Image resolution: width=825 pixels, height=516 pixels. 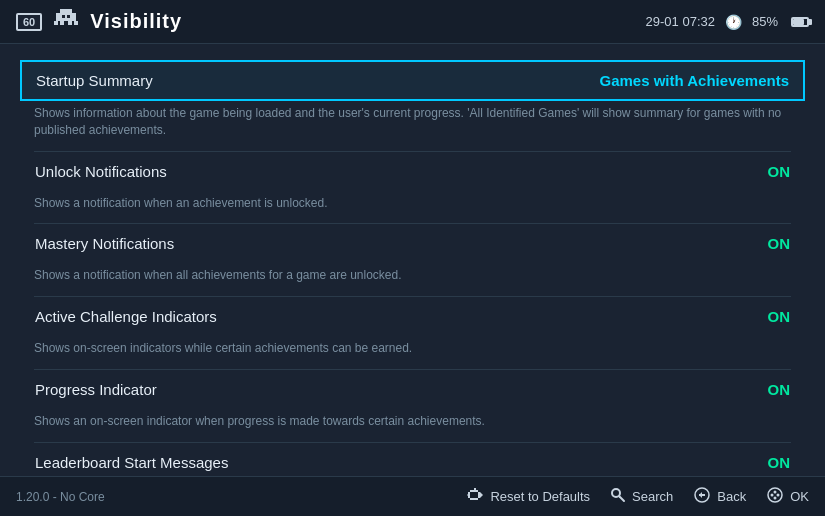 I want to click on version-text: 1.20.0 - No Core, so click(x=60, y=497).